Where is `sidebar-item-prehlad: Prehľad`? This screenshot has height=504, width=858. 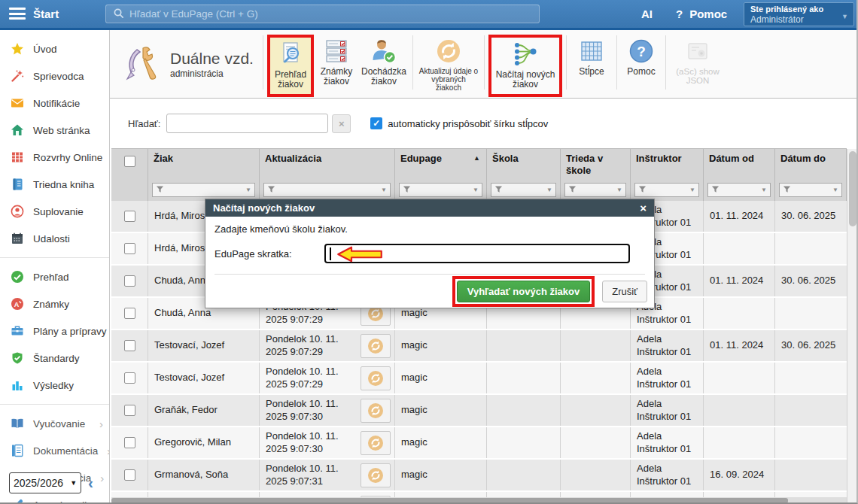
sidebar-item-prehlad: Prehľad is located at coordinates (54, 277).